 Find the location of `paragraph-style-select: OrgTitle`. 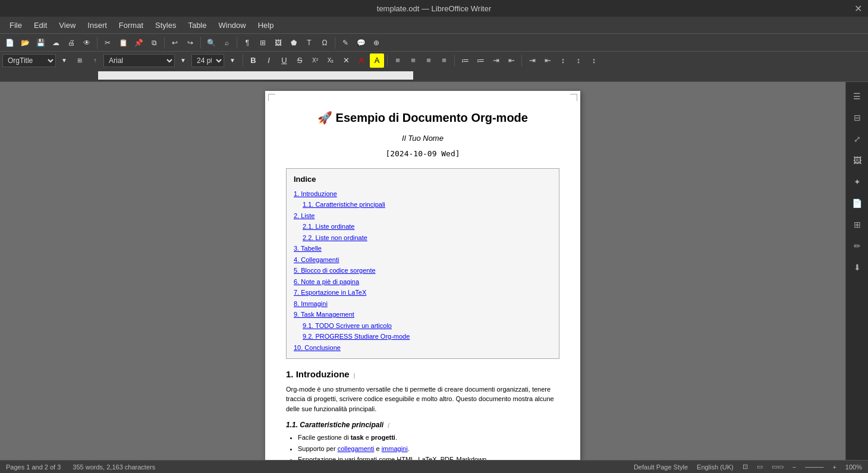

paragraph-style-select: OrgTitle is located at coordinates (29, 61).